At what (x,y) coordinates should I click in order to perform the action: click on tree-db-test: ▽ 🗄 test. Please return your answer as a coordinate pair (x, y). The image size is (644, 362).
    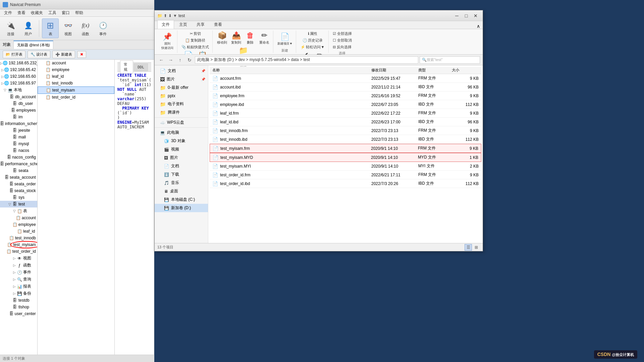
    Looking at the image, I should click on (19, 204).